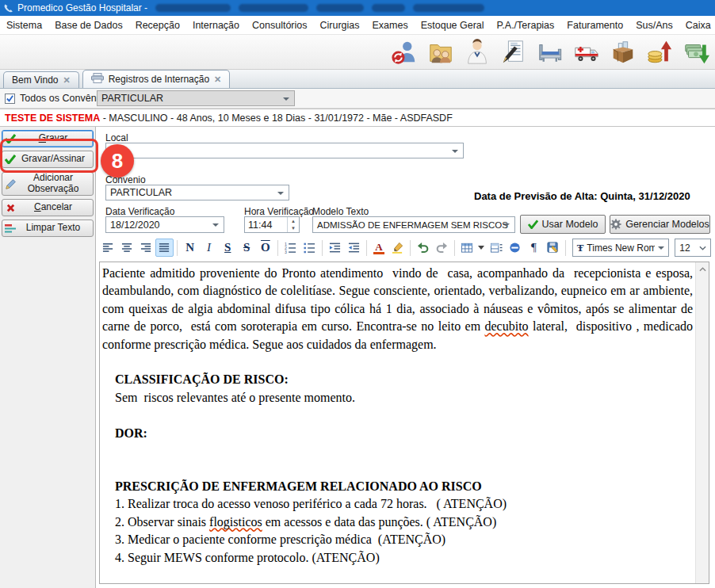 The height and width of the screenshot is (588, 715). What do you see at coordinates (550, 52) in the screenshot?
I see `hospital-bed-icon` at bounding box center [550, 52].